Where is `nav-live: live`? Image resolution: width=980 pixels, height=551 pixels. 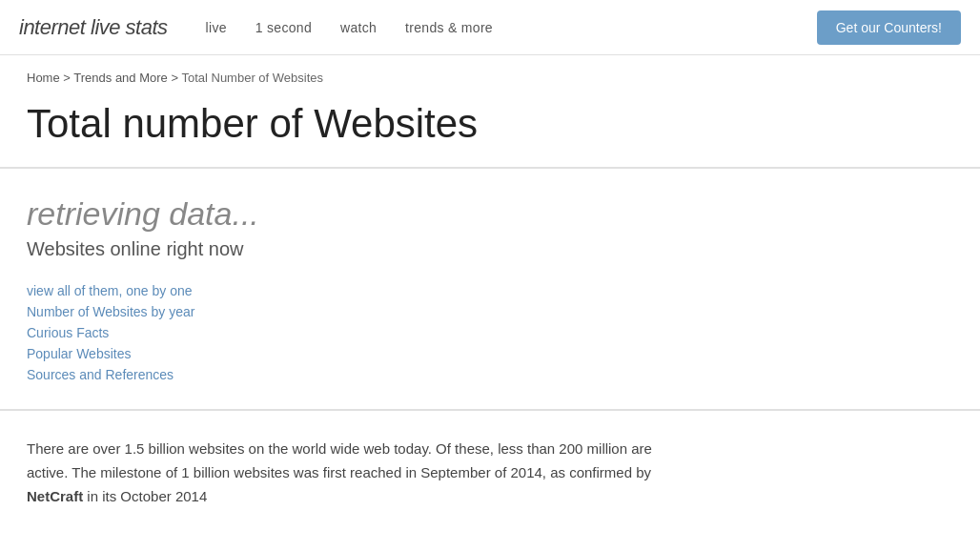
nav-live: live is located at coordinates (216, 28).